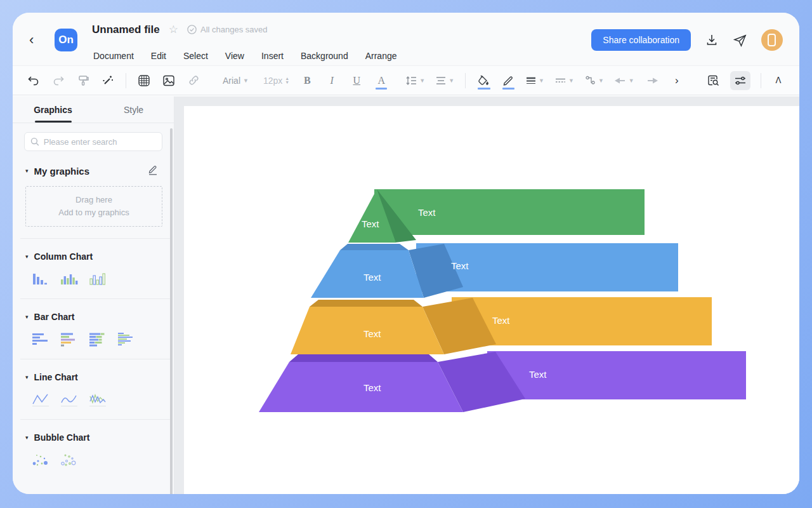  I want to click on back-button: ‹, so click(32, 40).